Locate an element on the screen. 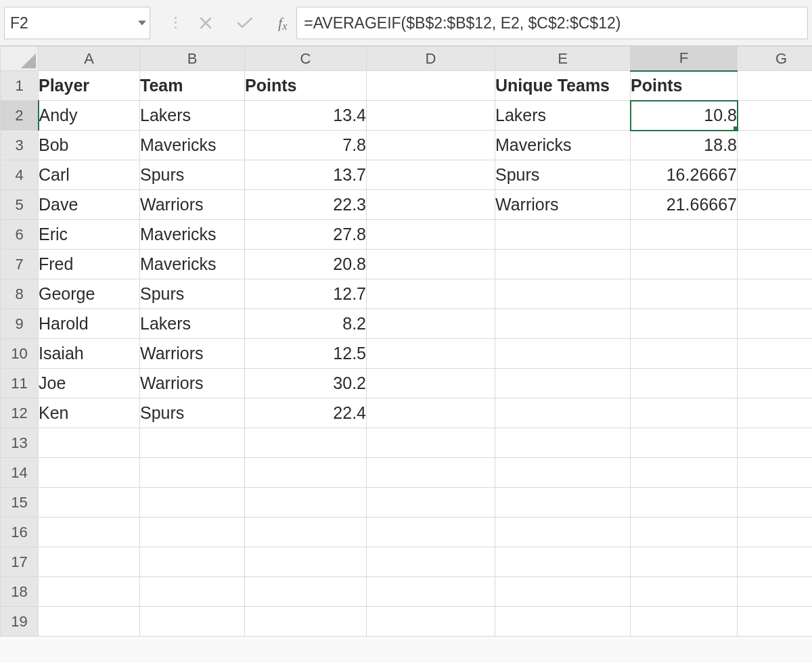 The image size is (812, 663). row-header-10: 10 is located at coordinates (20, 354).